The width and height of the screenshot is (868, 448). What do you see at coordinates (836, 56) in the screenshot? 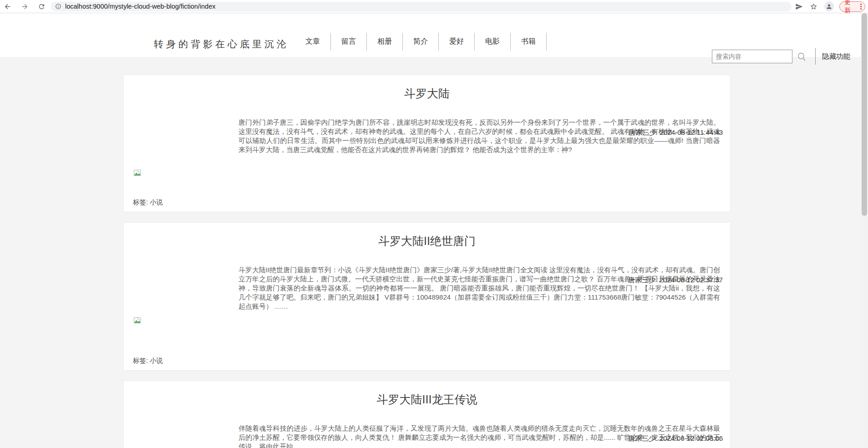
I see `hide-function-button: 隐藏功能` at bounding box center [836, 56].